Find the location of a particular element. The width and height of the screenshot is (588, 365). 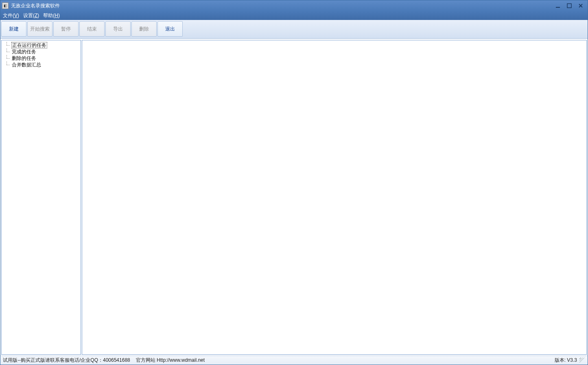

tree-item-label: 完成的任务 is located at coordinates (24, 52).